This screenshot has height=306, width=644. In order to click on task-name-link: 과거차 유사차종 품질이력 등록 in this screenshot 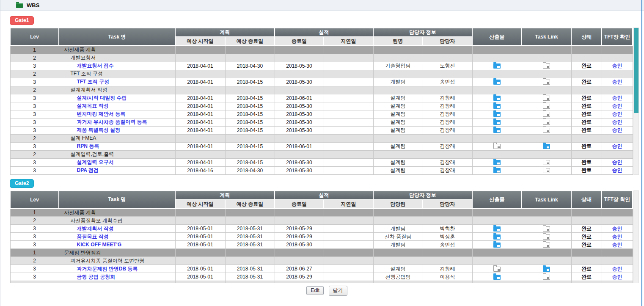, I will do `click(112, 122)`.